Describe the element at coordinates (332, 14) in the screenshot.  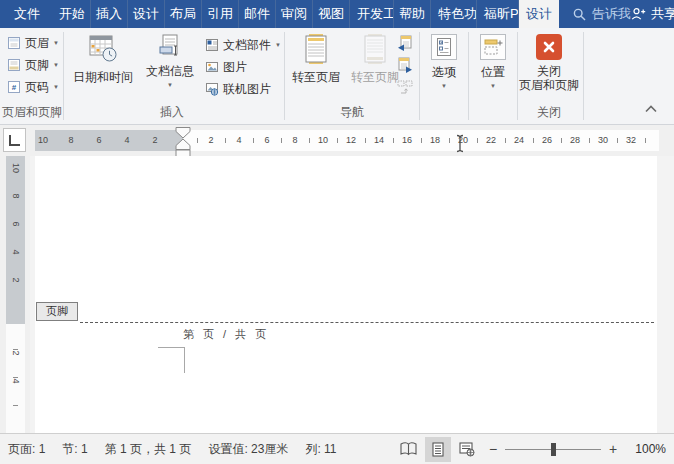
I see `tab-view: 视图` at that location.